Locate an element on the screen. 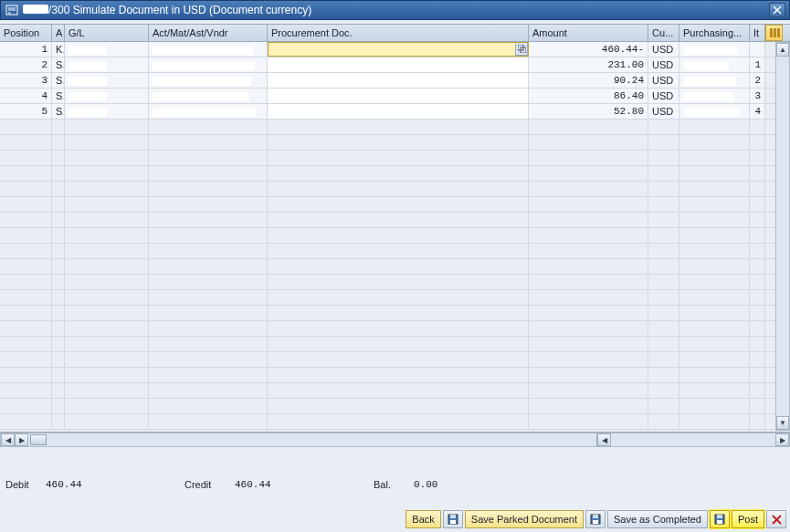  totals-bar: Debit 460.44 Credit 460.44 Bal. 0.00 is located at coordinates (395, 485).